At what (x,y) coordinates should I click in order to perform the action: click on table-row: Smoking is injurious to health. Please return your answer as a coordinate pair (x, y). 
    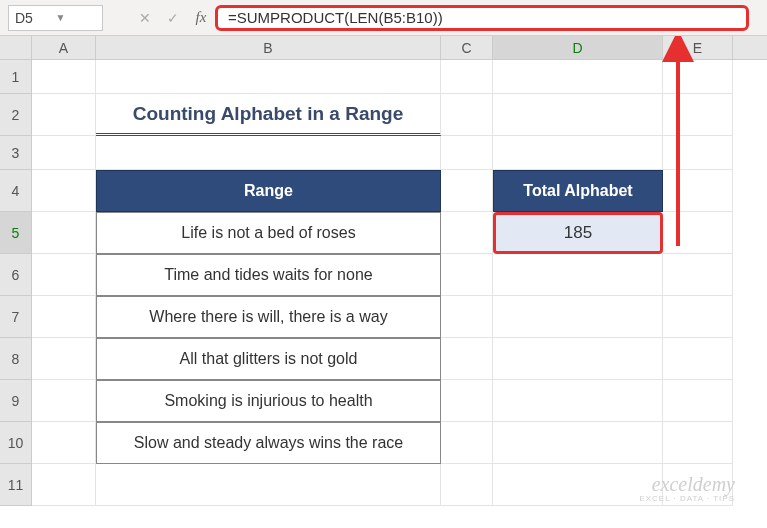
    Looking at the image, I should click on (268, 401).